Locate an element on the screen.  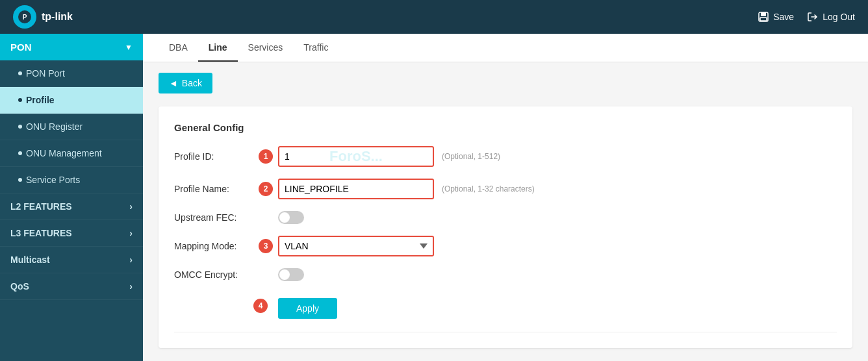
save-button: Save is located at coordinates (776, 17).